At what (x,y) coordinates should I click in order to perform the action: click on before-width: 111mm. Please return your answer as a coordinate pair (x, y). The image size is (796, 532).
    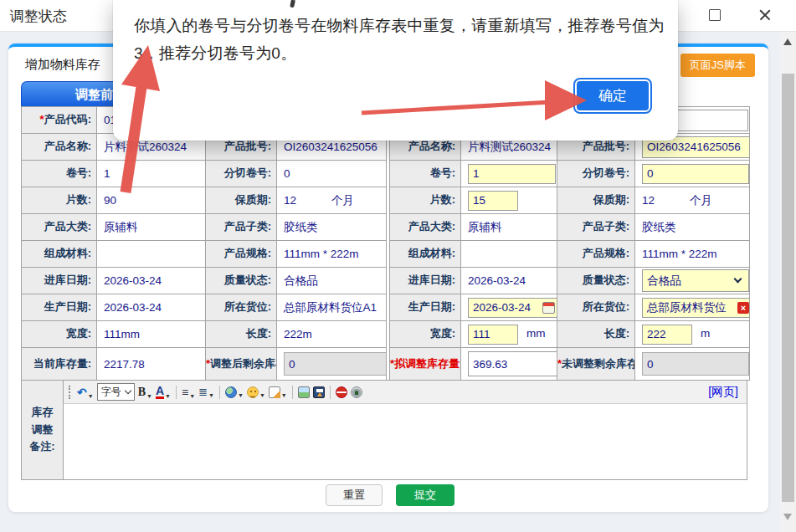
    Looking at the image, I should click on (151, 335).